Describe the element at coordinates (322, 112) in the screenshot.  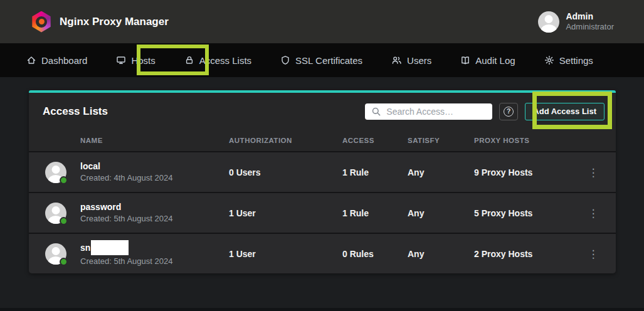
I see `panel-header: Access Lists ? Add Access List` at that location.